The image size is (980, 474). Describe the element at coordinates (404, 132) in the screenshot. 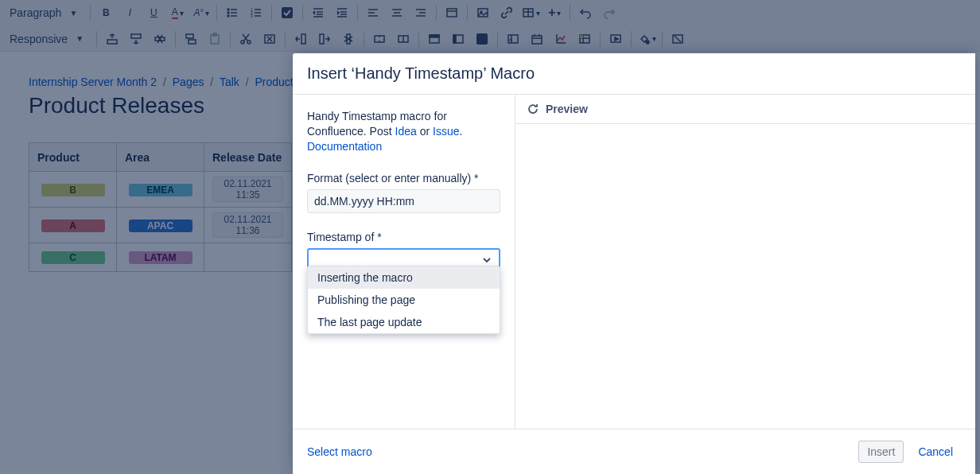

I see `macro-description: Handy Timestamp macro for Confluence. Po…` at that location.